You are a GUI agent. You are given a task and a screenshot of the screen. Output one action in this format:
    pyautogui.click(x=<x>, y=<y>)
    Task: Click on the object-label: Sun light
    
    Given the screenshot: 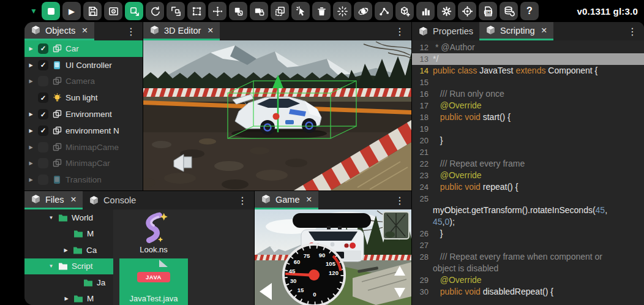 What is the action you would take?
    pyautogui.click(x=82, y=98)
    